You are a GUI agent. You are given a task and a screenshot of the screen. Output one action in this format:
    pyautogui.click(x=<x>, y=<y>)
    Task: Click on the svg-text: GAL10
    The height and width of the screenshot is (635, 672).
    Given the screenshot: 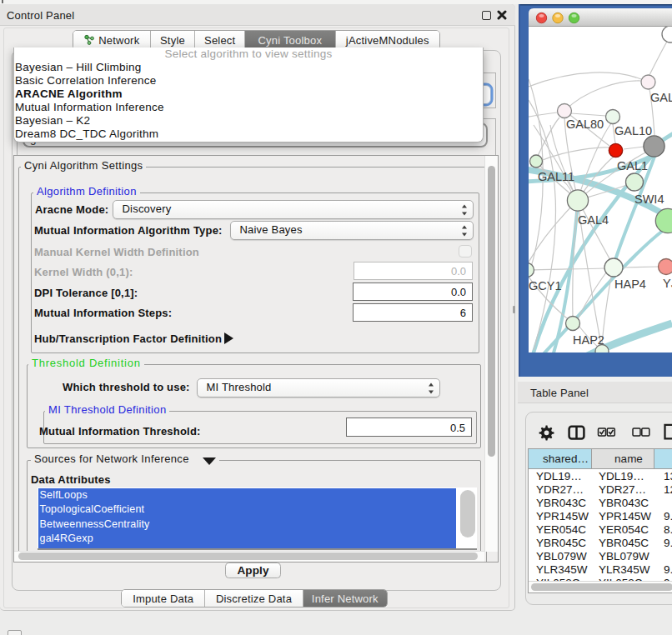 What is the action you would take?
    pyautogui.click(x=634, y=131)
    